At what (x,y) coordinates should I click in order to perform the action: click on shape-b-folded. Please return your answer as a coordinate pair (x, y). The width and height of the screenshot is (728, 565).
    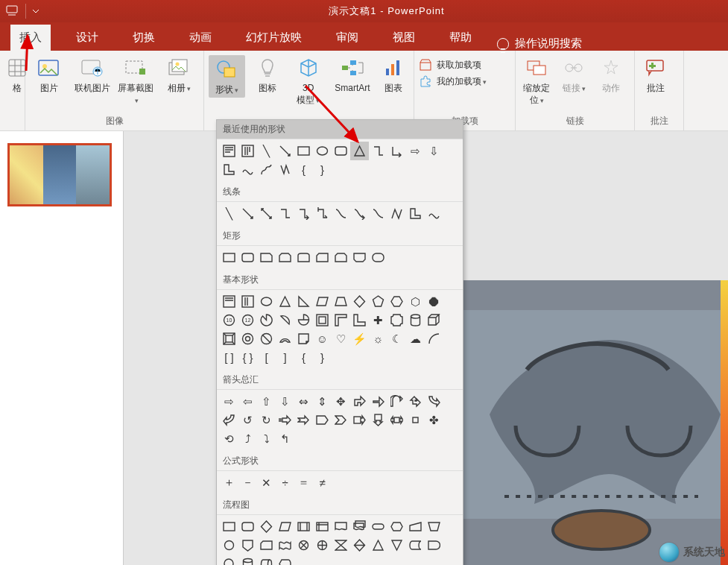
    Looking at the image, I should click on (304, 338).